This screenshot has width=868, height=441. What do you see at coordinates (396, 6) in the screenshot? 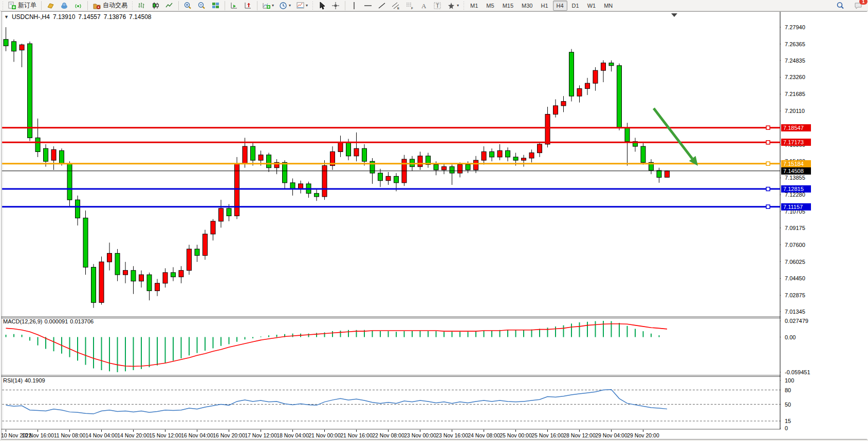
I see `channel-tool-button: E` at bounding box center [396, 6].